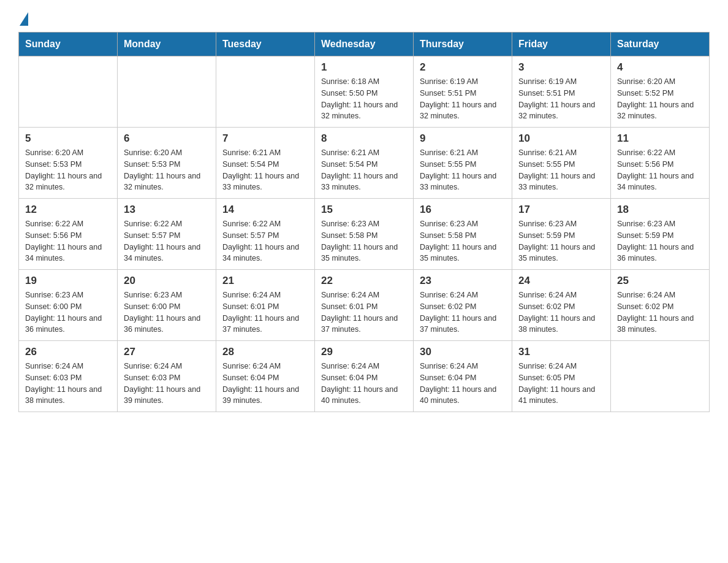 The height and width of the screenshot is (563, 728). I want to click on day-info: Sunrise: 6:18 AM Sunset: 5:50 PM Dayligh…, so click(364, 99).